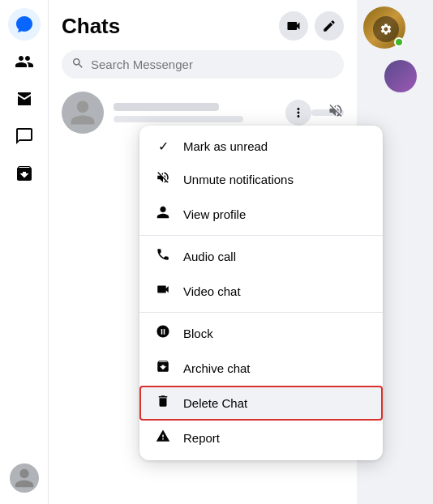 The image size is (433, 504). Describe the element at coordinates (163, 214) in the screenshot. I see `person-icon` at that location.